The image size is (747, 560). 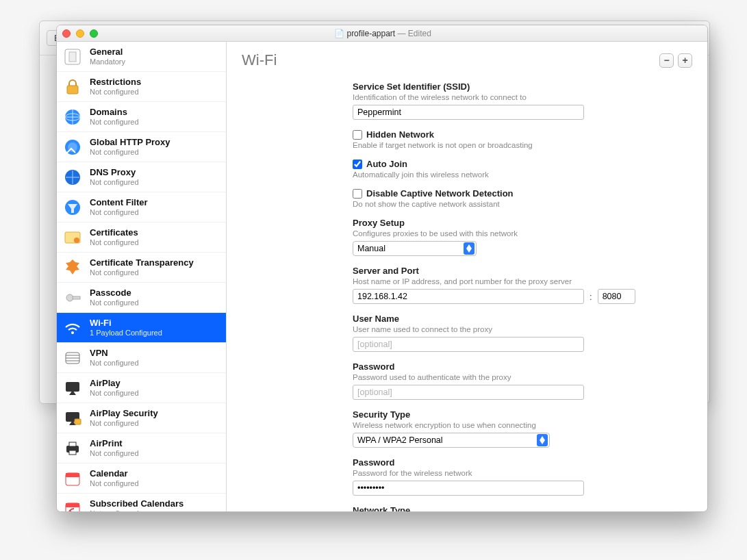 I want to click on stepper-arrows-icon, so click(x=469, y=249).